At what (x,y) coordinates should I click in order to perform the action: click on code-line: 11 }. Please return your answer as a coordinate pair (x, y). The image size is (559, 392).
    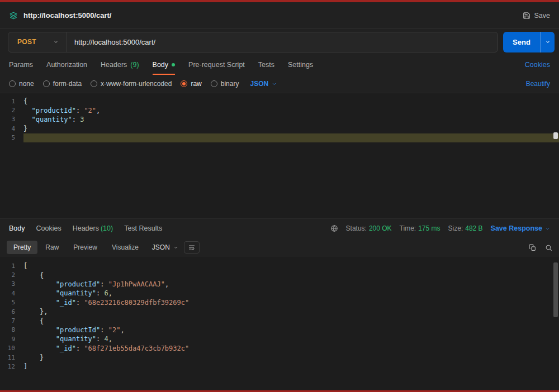
    Looking at the image, I should click on (280, 357).